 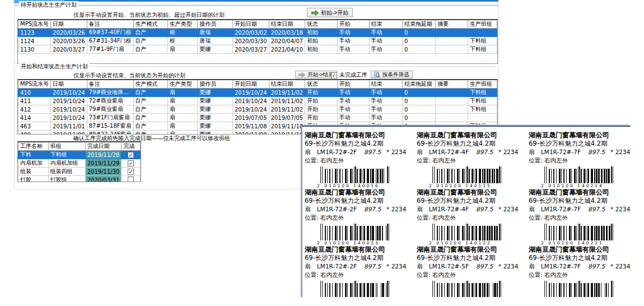 I want to click on unfinished-process-checkbox-row: ✓ 未完成工序, so click(x=349, y=75).